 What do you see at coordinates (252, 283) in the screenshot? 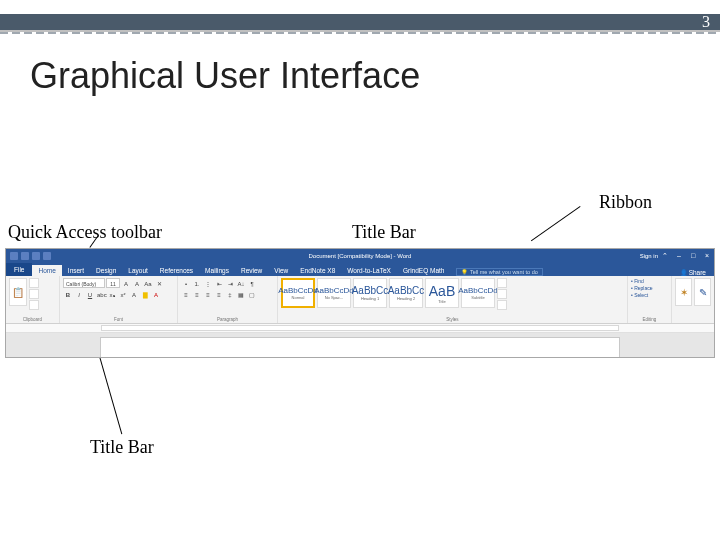
I see `show-marks-icon: ¶` at bounding box center [252, 283].